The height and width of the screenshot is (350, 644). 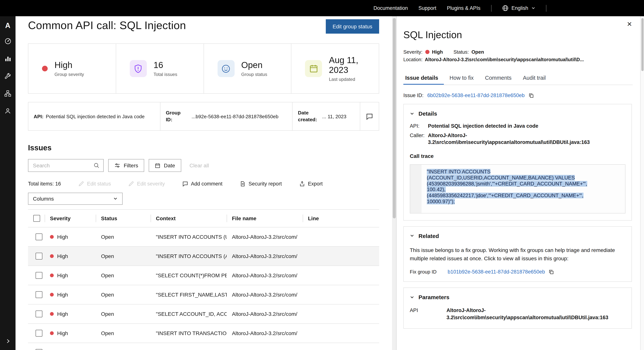 What do you see at coordinates (165, 166) in the screenshot?
I see `date-filter-button: Date` at bounding box center [165, 166].